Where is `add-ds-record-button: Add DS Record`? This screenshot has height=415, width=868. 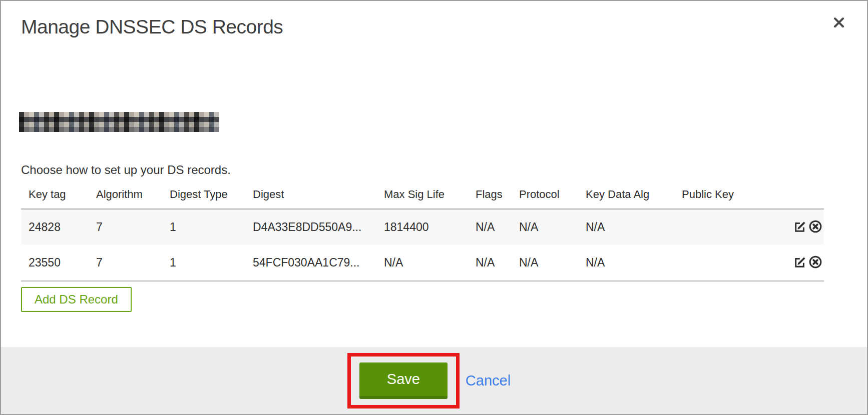
add-ds-record-button: Add DS Record is located at coordinates (76, 300).